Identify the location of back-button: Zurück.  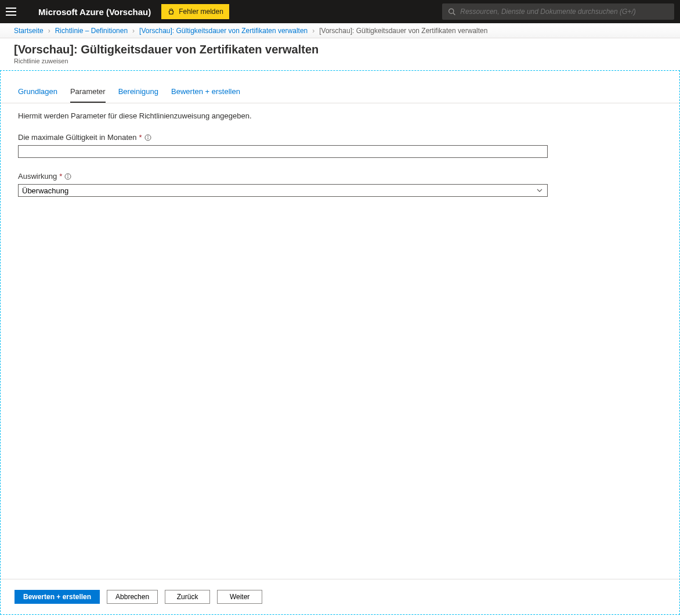
(187, 597).